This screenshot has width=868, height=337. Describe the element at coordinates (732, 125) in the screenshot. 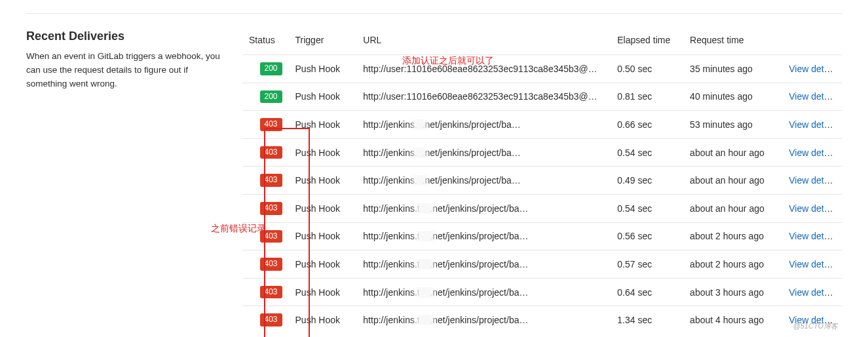

I see `request-time-cell: 53 minutes ago` at that location.